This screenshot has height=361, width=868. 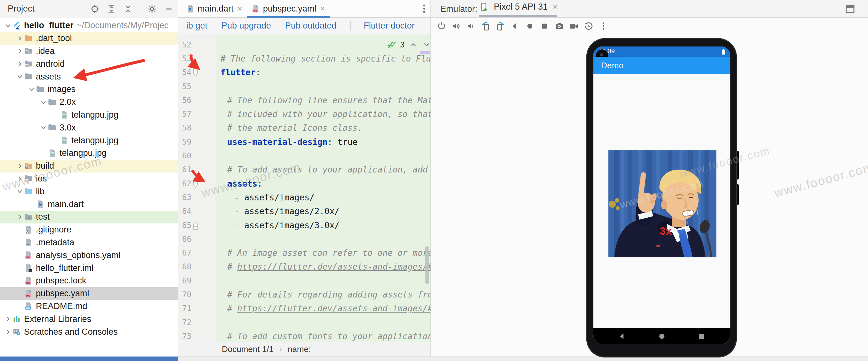 I want to click on overview-icon, so click(x=545, y=26).